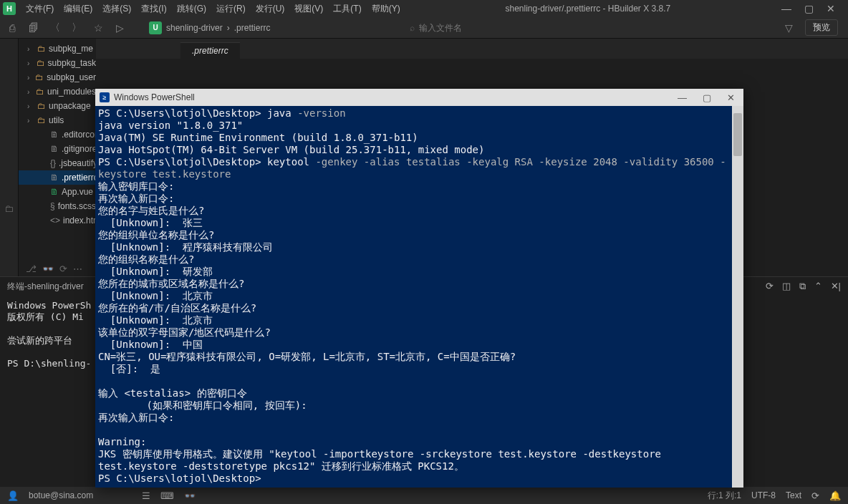 The width and height of the screenshot is (848, 504). What do you see at coordinates (420, 97) in the screenshot?
I see `powershell-titlebar: ≥ Windows PowerShell — ▢ ✕` at bounding box center [420, 97].